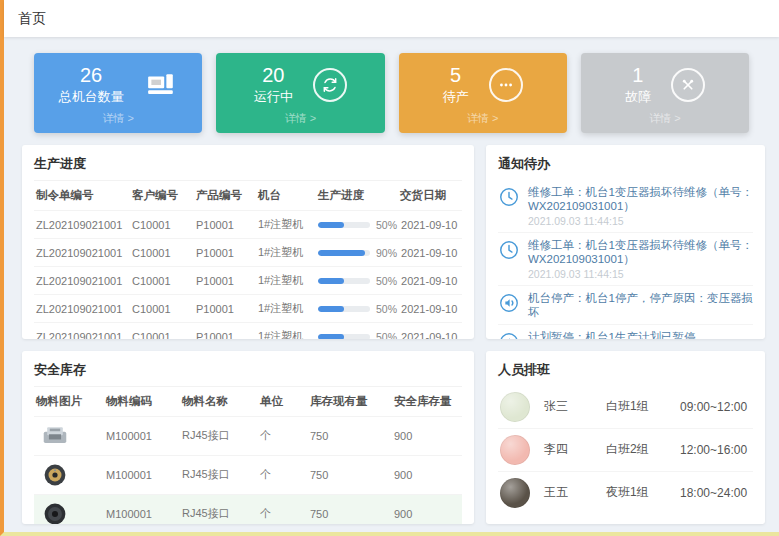 The image size is (779, 536). Describe the element at coordinates (509, 335) in the screenshot. I see `speaker-icon` at that location.